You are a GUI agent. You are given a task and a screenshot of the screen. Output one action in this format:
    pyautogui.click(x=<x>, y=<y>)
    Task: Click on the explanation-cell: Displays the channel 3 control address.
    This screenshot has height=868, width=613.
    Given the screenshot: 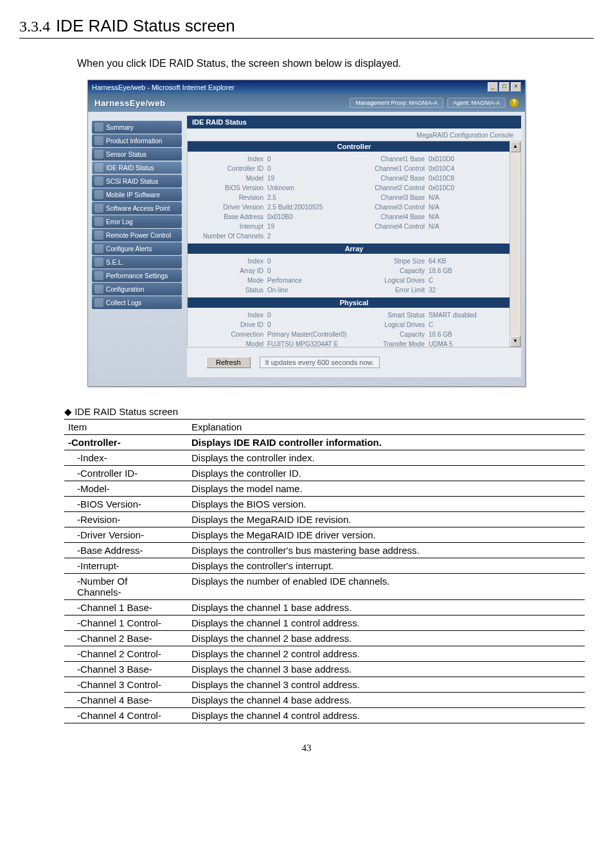 What is the action you would take?
    pyautogui.click(x=386, y=685)
    